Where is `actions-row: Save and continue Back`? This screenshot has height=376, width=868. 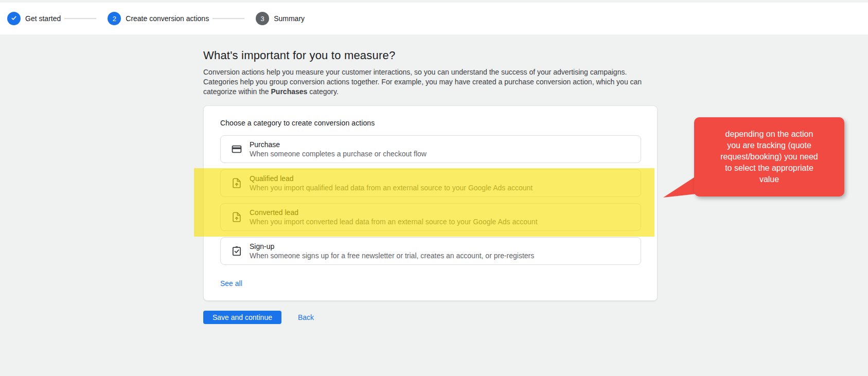
actions-row: Save and continue Back is located at coordinates (430, 317).